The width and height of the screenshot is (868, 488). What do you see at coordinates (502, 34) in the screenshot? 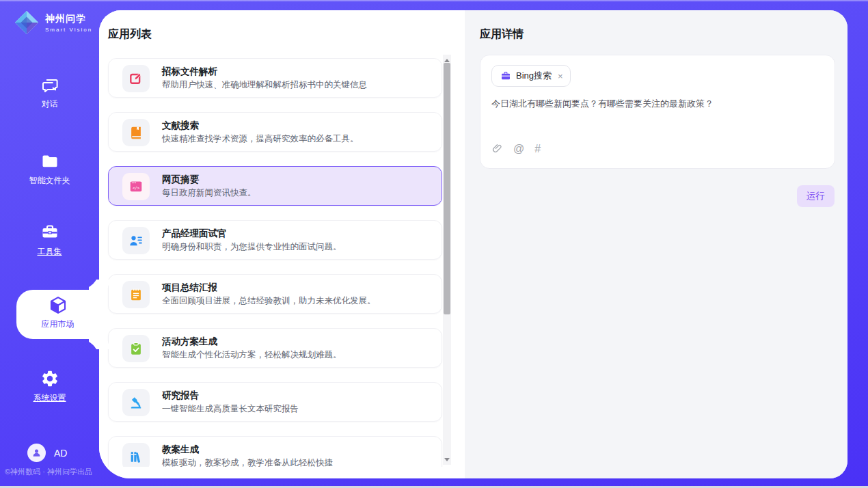
I see `app-detail-title: 应用详情` at bounding box center [502, 34].